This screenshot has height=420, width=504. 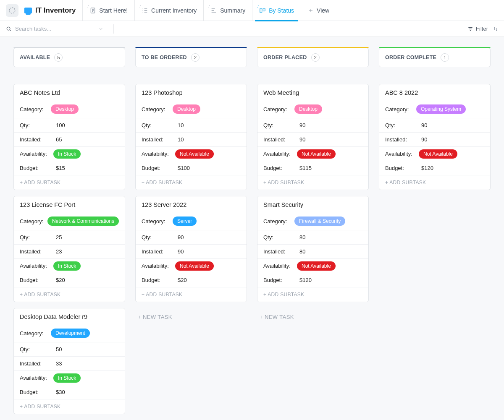 What do you see at coordinates (67, 266) in the screenshot?
I see `availability-badge: In Stock` at bounding box center [67, 266].